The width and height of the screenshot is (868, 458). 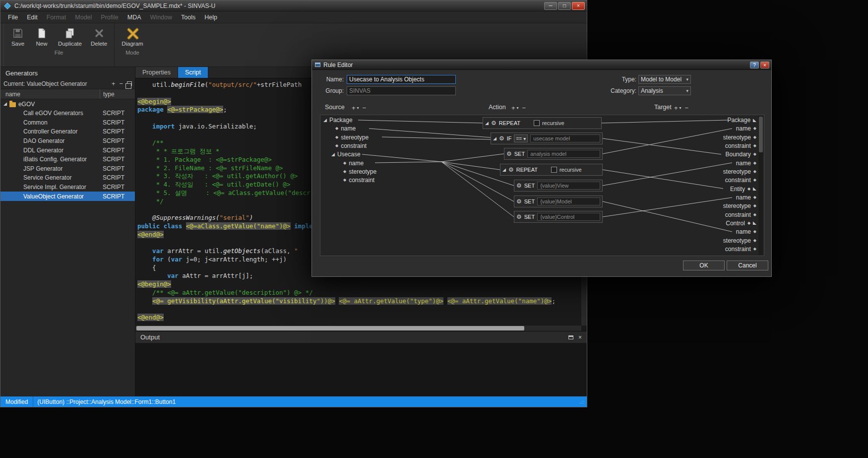 I want to click on generator-row: Call eGOV GeneratorsSCRIPT, so click(x=67, y=113).